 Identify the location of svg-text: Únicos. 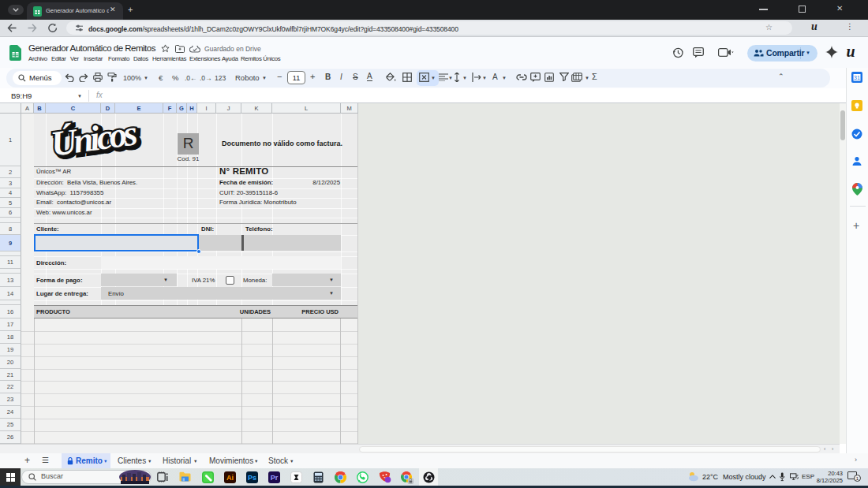
(93, 139).